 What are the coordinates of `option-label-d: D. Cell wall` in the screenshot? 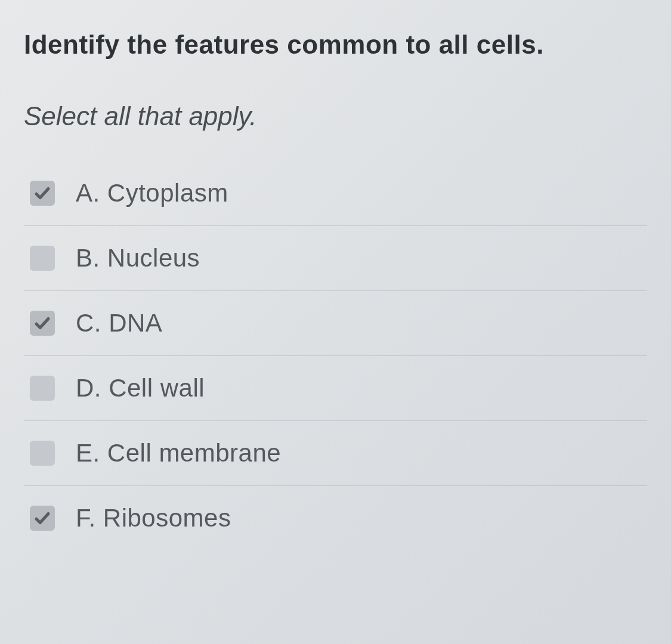 It's located at (140, 388).